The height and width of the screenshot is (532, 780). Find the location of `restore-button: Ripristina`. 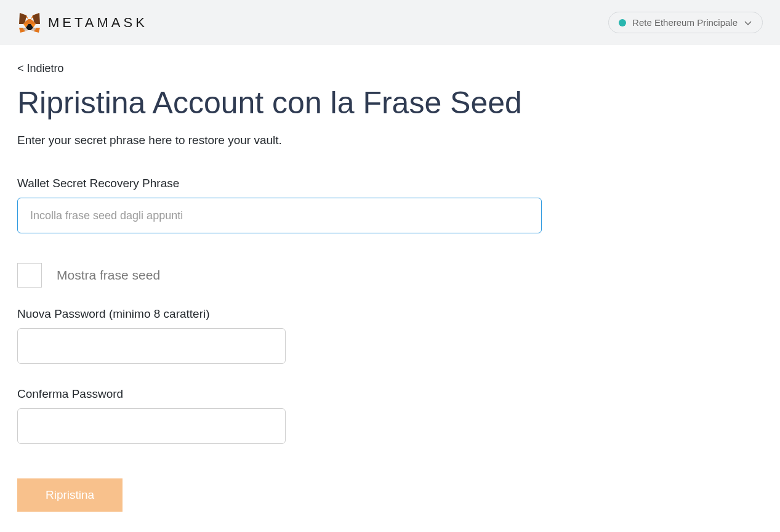

restore-button: Ripristina is located at coordinates (70, 495).